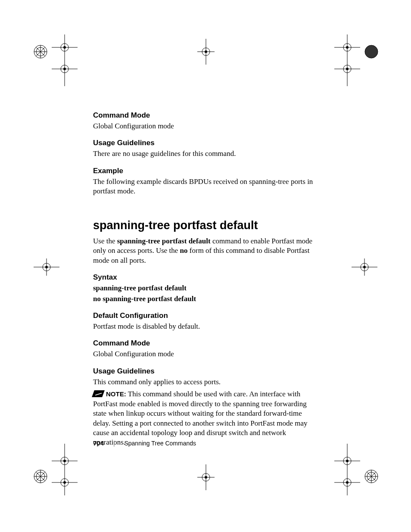  I want to click on heading-main: spanning-tree portfast default, so click(205, 226).